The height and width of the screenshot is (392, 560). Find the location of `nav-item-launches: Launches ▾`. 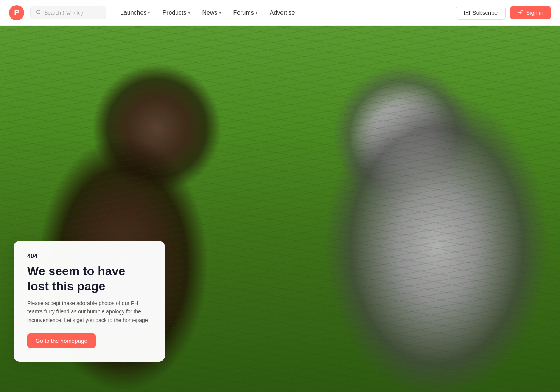

nav-item-launches: Launches ▾ is located at coordinates (135, 13).